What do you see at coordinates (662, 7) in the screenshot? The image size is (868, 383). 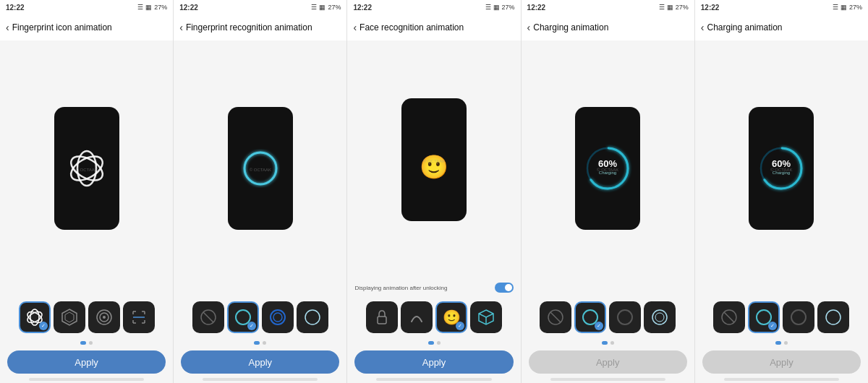 I see `wifi-icon: ☰` at bounding box center [662, 7].